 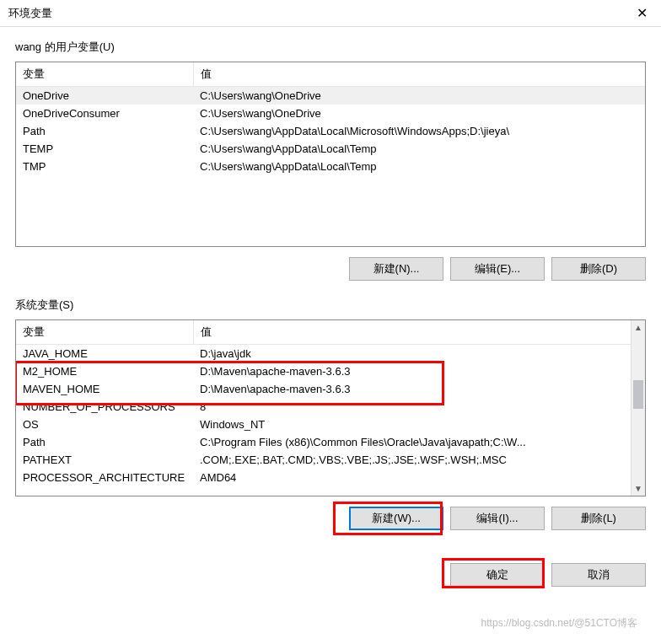 What do you see at coordinates (330, 577) in the screenshot?
I see `footer-row: 确定 取消` at bounding box center [330, 577].